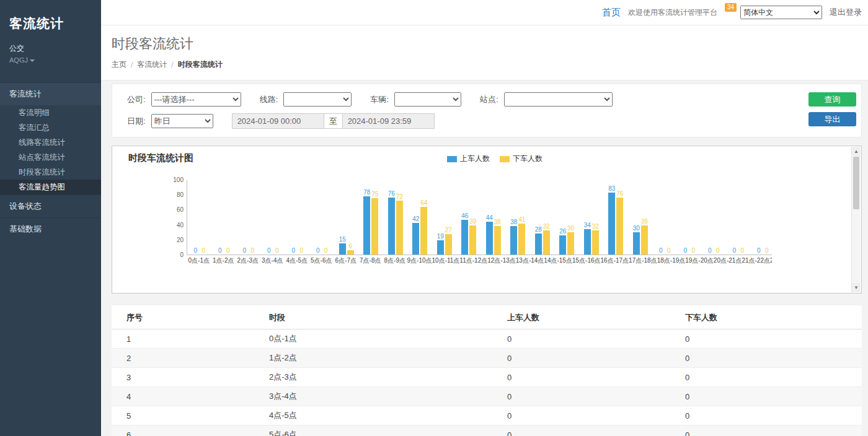 Image resolution: width=868 pixels, height=436 pixels. I want to click on caret-down-icon, so click(32, 61).